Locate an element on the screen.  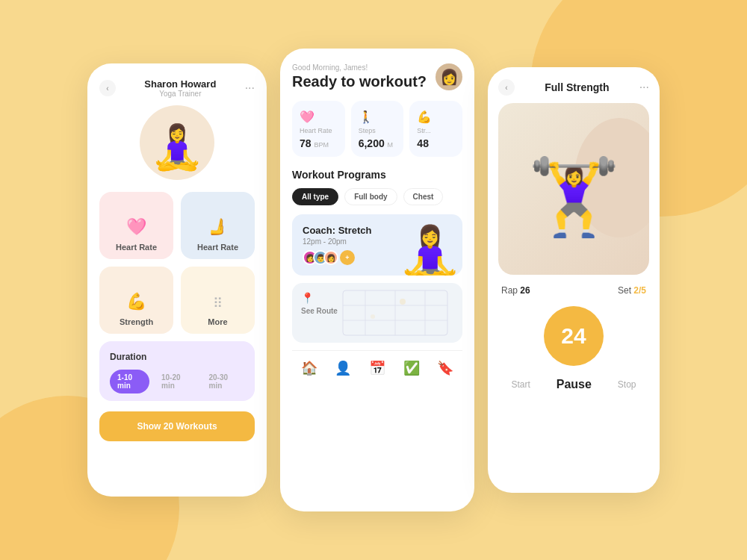
stat-strength: 💪 Str... 48 is located at coordinates (436, 128).